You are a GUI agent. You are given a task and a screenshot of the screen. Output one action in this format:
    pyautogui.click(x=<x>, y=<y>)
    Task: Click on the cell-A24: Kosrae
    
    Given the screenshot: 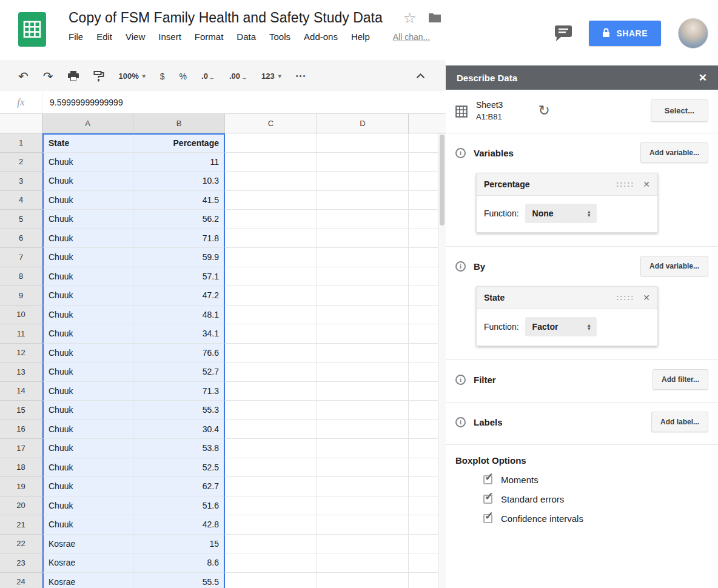 What is the action you would take?
    pyautogui.click(x=88, y=581)
    